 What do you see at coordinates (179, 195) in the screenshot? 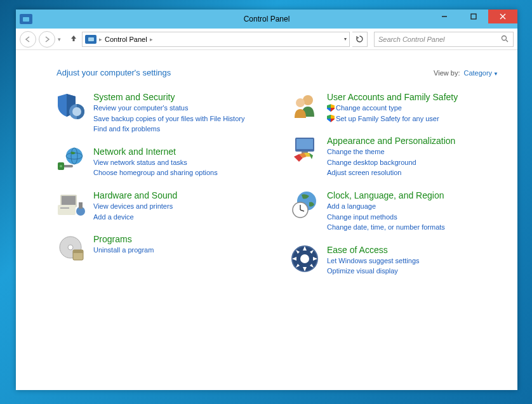
I see `category-title-hardware-and-sound: Hardware and Sound` at bounding box center [179, 195].